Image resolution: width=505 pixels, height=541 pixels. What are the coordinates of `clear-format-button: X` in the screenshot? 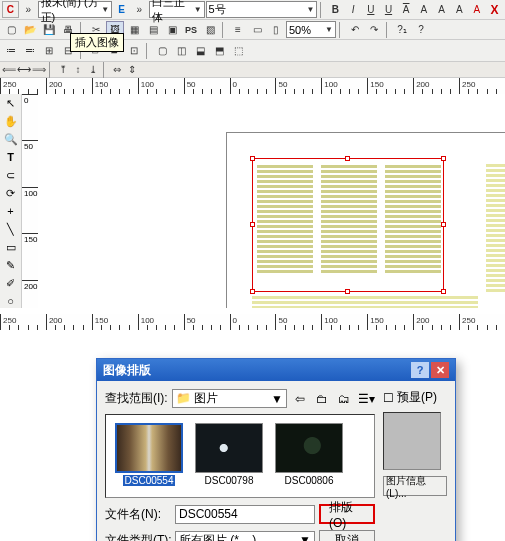 It's located at (494, 10).